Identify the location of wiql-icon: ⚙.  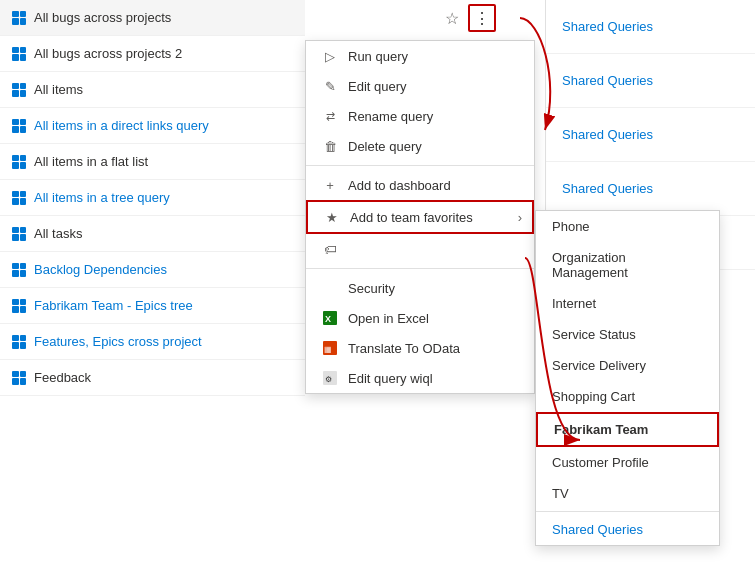
(330, 378).